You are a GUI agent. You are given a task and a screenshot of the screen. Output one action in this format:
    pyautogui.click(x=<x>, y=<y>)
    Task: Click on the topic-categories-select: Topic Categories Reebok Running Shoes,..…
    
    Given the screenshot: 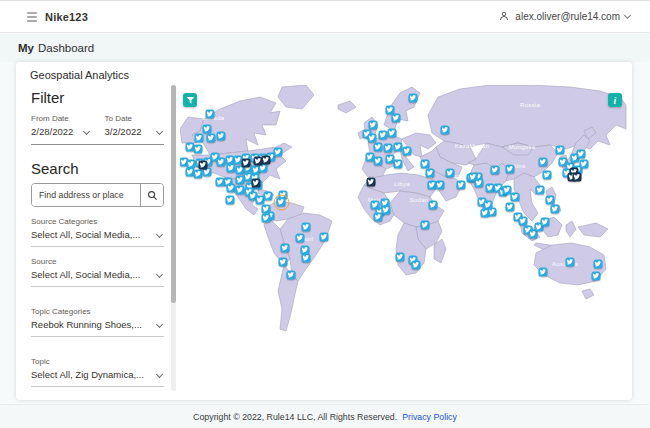 What is the action you would take?
    pyautogui.click(x=98, y=322)
    